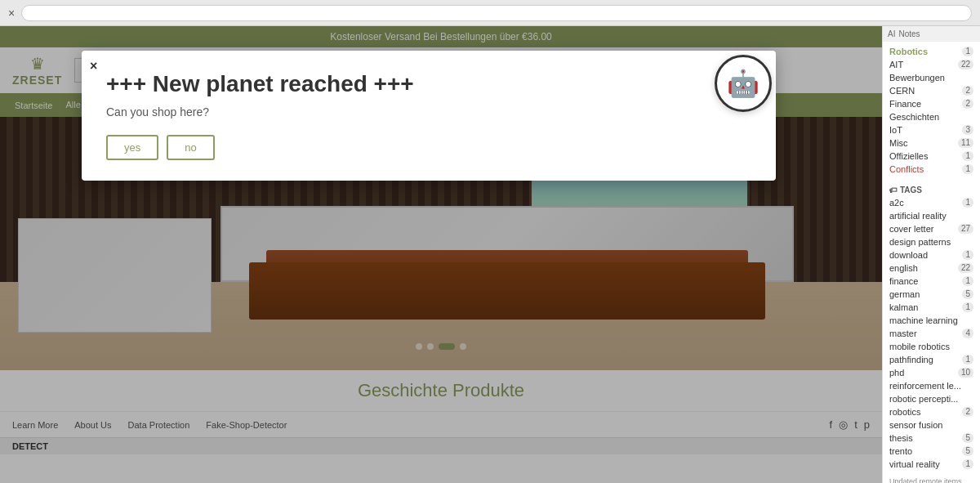 The image size is (980, 483). I want to click on robot-face: 🤖, so click(743, 83).